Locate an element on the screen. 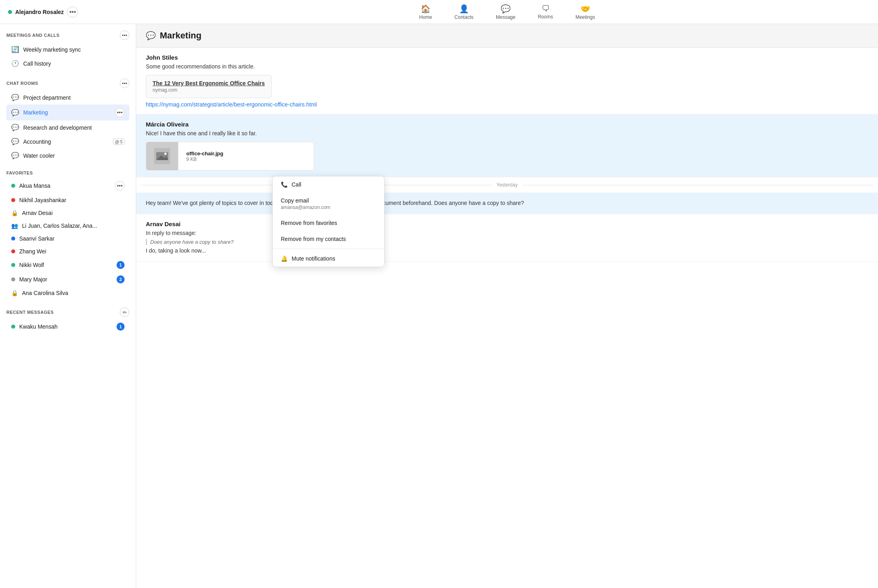  nav-home: 🏠 Home is located at coordinates (426, 12).